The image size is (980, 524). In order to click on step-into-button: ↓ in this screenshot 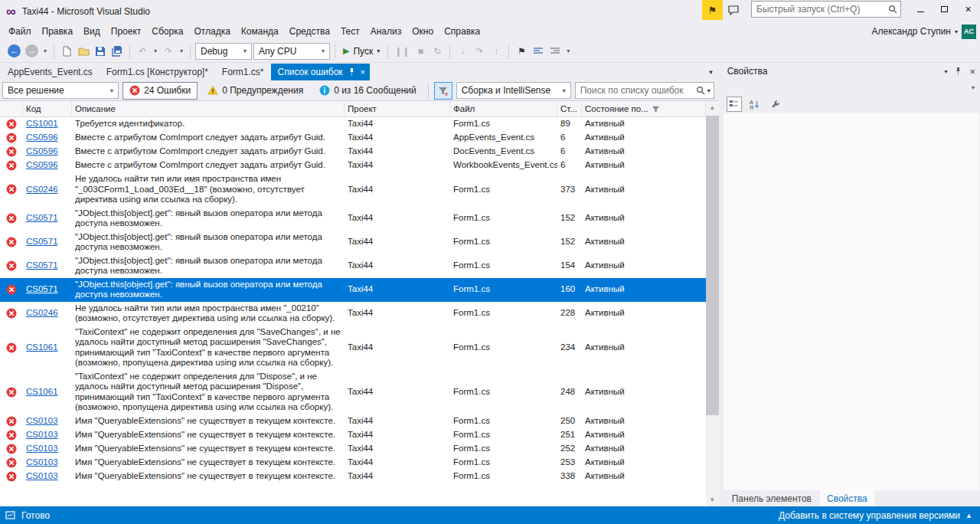, I will do `click(462, 51)`.